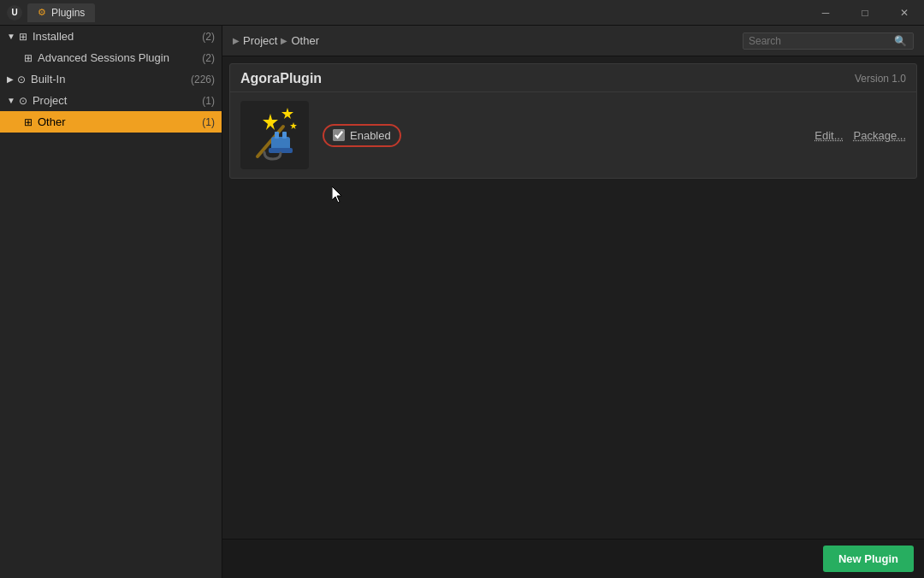 This screenshot has width=924, height=578. Describe the element at coordinates (275, 135) in the screenshot. I see `plugin-icon` at that location.